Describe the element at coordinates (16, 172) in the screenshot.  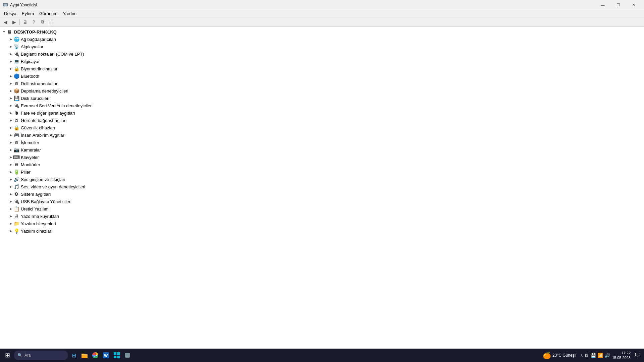
I see `pil-icon: 🔋` at that location.